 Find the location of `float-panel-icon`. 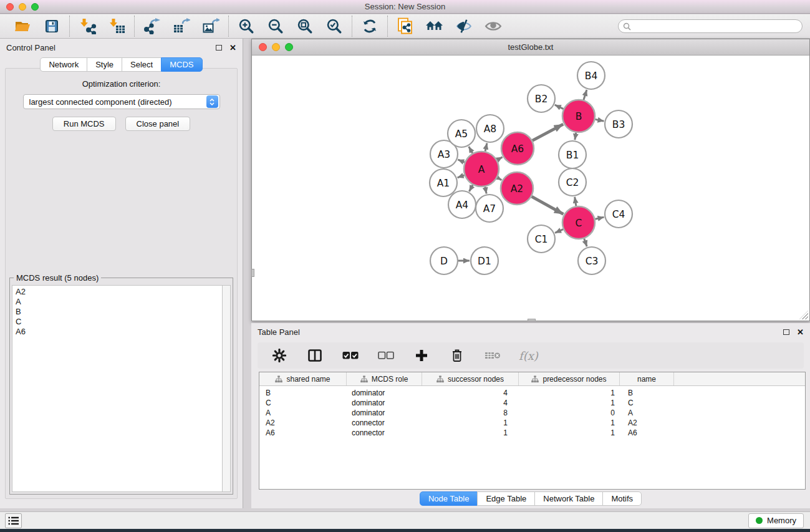

float-panel-icon is located at coordinates (219, 47).